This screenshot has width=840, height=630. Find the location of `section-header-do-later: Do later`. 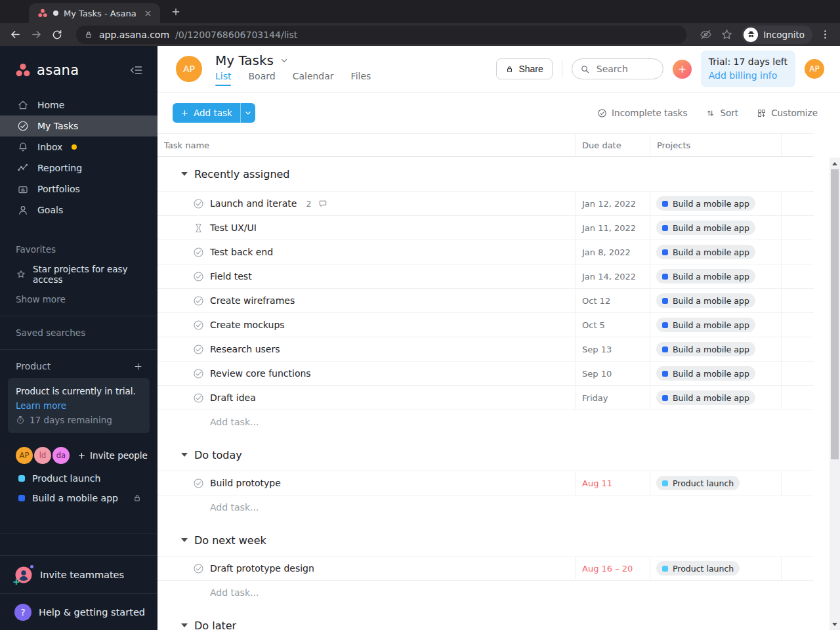

section-header-do-later: Do later is located at coordinates (486, 620).